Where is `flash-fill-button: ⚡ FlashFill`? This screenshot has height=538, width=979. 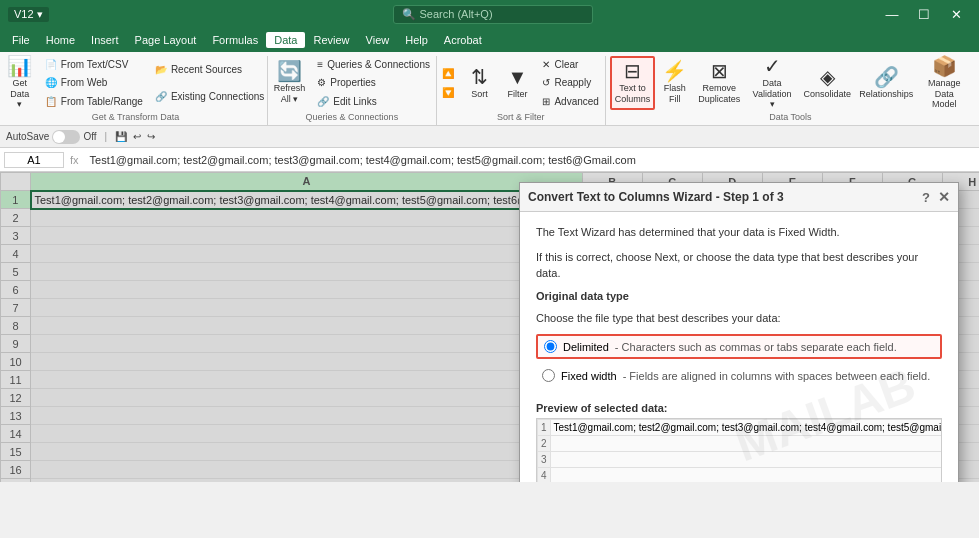 flash-fill-button: ⚡ FlashFill is located at coordinates (675, 83).